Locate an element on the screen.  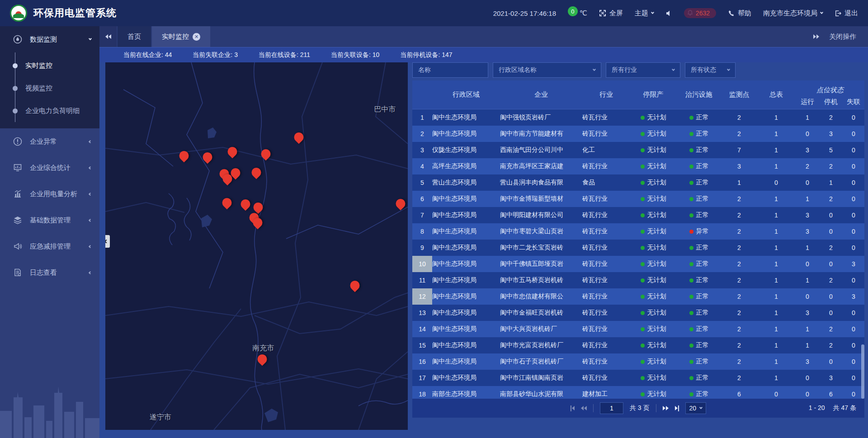
table-row: 16阆中生态环境局阆中市石子页岩机砖厂砖瓦行业无计划正常21300 is located at coordinates (638, 362).